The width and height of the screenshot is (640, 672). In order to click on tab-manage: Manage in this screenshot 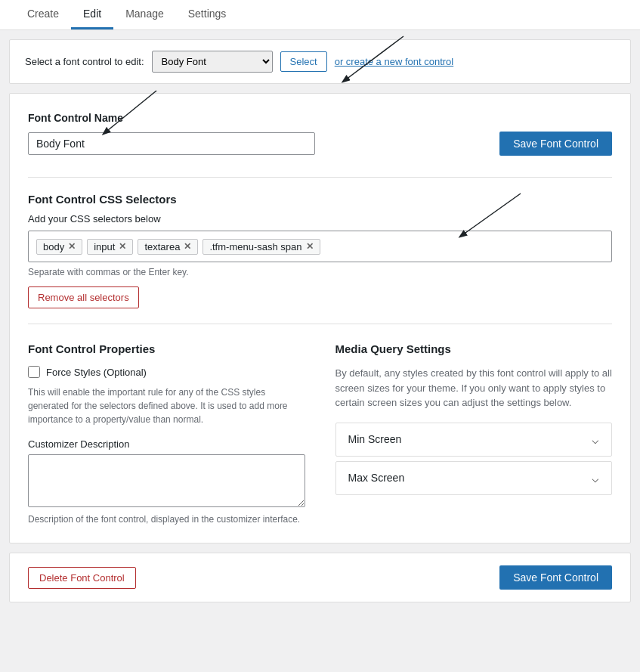, I will do `click(145, 15)`.